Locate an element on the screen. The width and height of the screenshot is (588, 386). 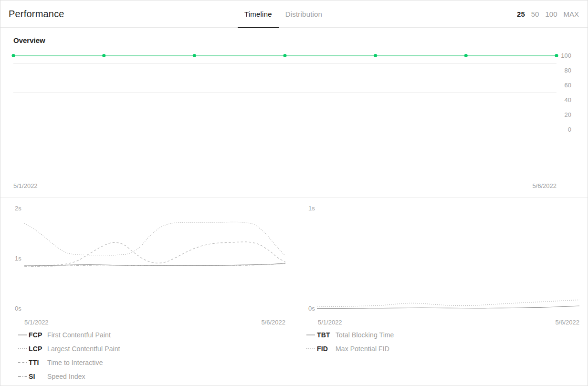
legend-line-sample-dashed is located at coordinates (22, 363).